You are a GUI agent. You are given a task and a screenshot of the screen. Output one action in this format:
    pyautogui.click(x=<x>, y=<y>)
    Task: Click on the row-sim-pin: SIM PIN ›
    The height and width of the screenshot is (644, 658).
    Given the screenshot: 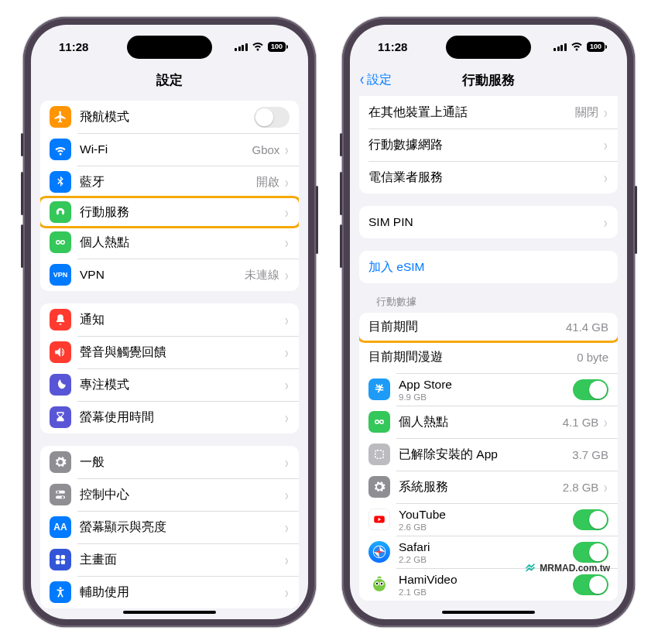 What is the action you would take?
    pyautogui.click(x=488, y=222)
    